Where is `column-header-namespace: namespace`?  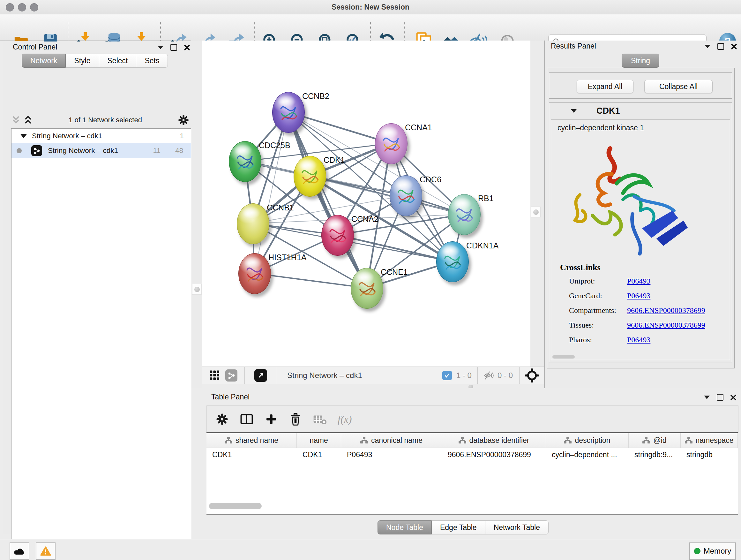
column-header-namespace: namespace is located at coordinates (709, 440).